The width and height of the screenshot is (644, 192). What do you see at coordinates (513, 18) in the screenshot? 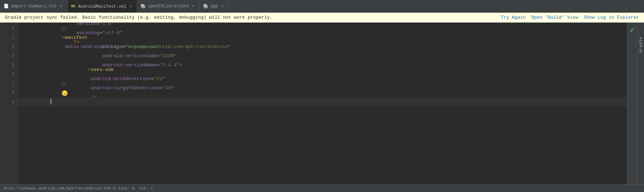
I see `try-again-link: Try Again` at bounding box center [513, 18].